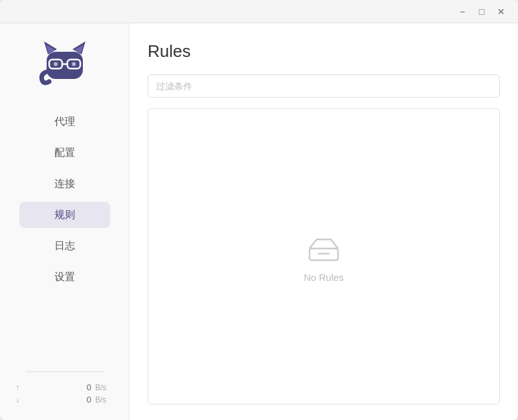 The height and width of the screenshot is (420, 518). What do you see at coordinates (17, 400) in the screenshot?
I see `download-arrow-icon: ↓` at bounding box center [17, 400].